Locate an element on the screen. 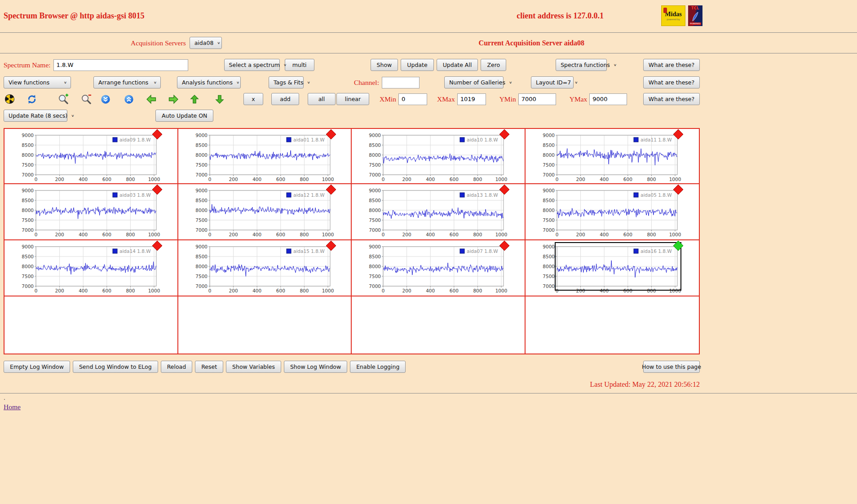  spectrum-panel-aida01: 7000750080008500900002004006008001000aid… is located at coordinates (265, 156).